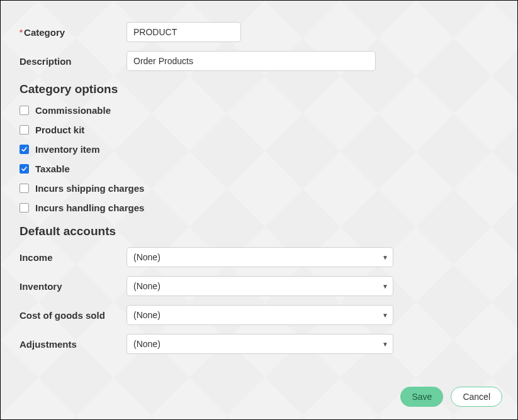  Describe the element at coordinates (259, 32) in the screenshot. I see `category-row: * Category` at that location.